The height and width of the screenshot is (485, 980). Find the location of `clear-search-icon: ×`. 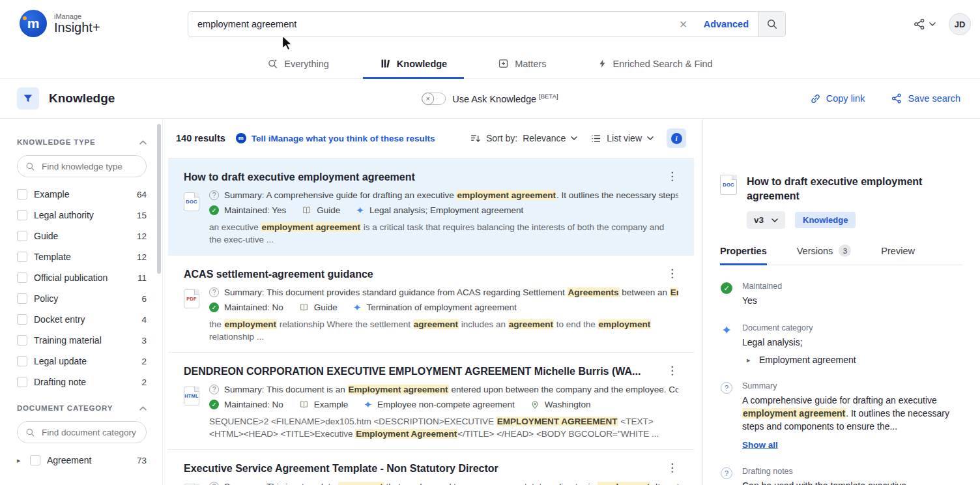

clear-search-icon: × is located at coordinates (684, 24).